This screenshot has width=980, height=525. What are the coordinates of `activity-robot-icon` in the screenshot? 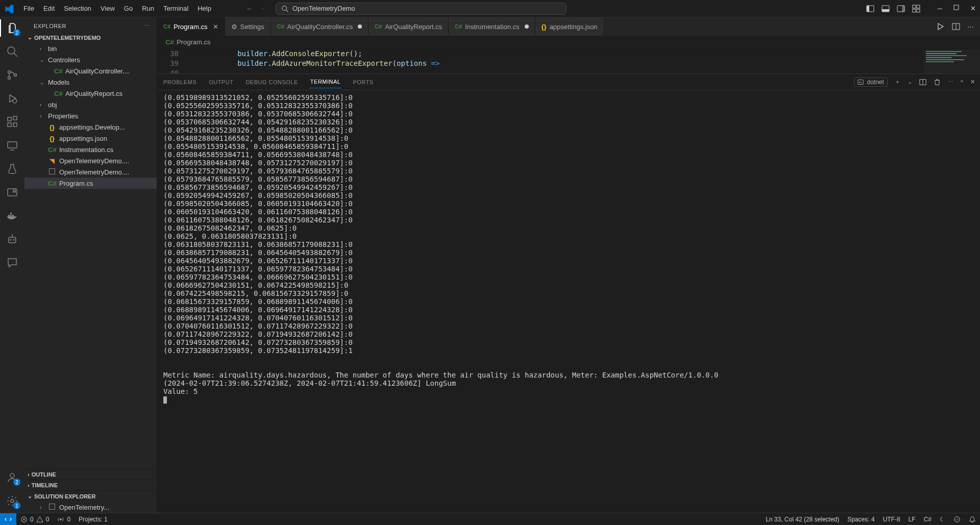 It's located at (12, 239).